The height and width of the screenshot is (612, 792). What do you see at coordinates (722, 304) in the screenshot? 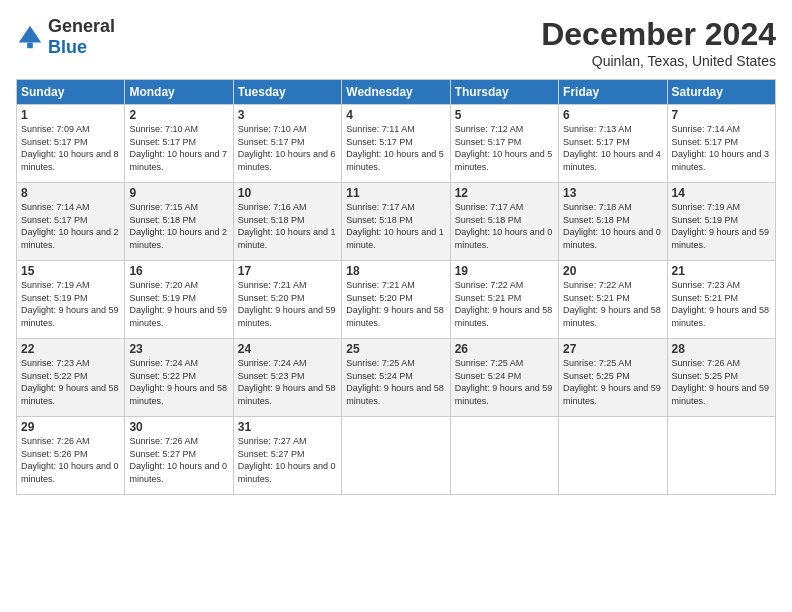
I see `day-info: Sunrise: 7:23 AMSunset: 5:21 PMDaylight:…` at bounding box center [722, 304].